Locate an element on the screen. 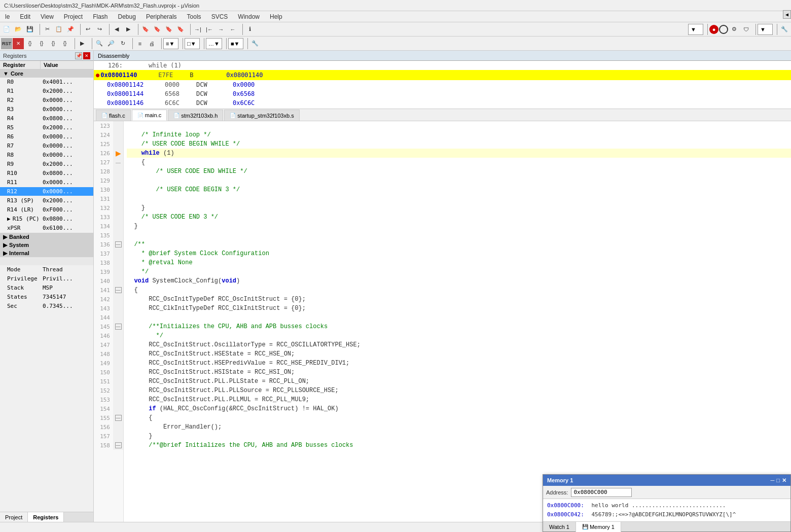 The image size is (791, 532). dis-row-1: 0x08001142 0000 DCW 0x0000 is located at coordinates (442, 85).